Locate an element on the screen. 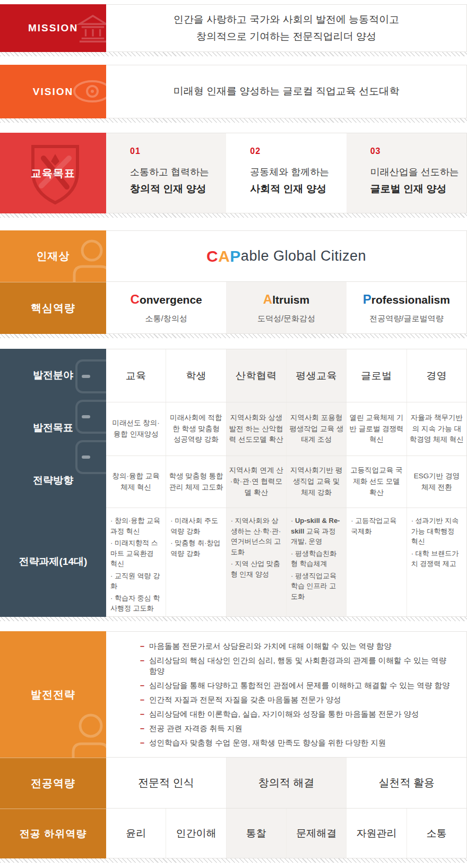 The width and height of the screenshot is (467, 868). talent-label: 인재상 is located at coordinates (53, 256).